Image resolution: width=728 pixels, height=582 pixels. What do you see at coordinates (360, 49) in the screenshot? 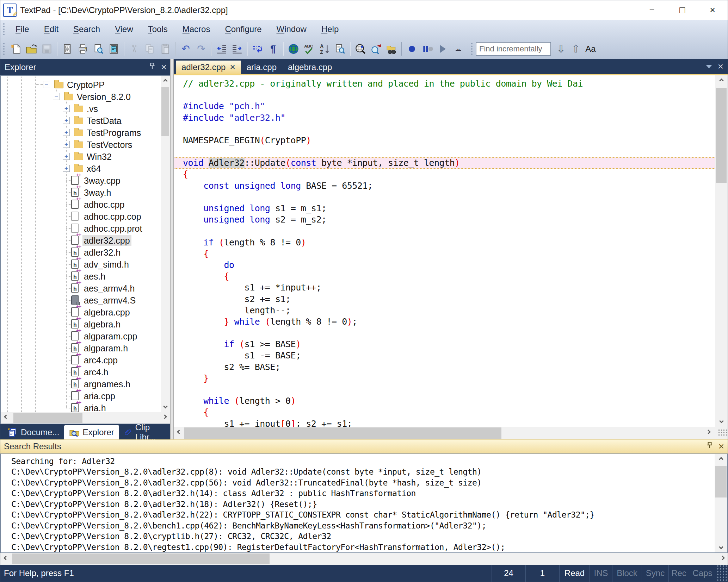
I see `view-search-button` at bounding box center [360, 49].